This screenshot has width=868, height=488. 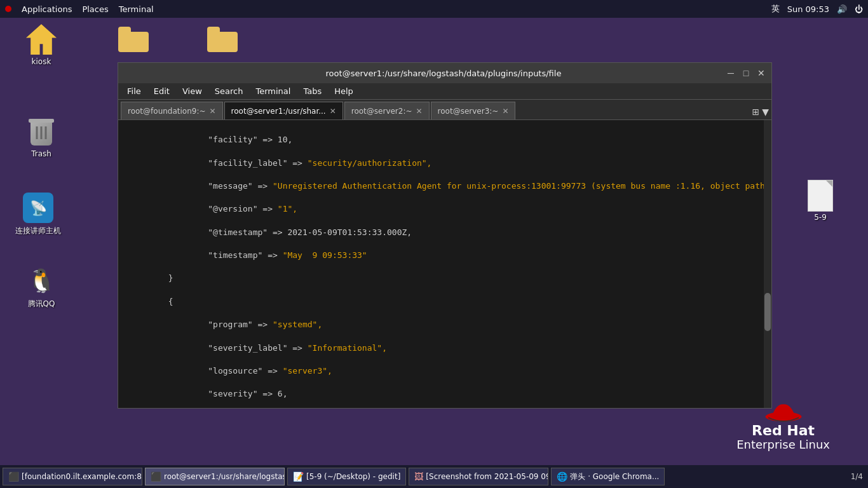 I want to click on file-59-label: 5-9, so click(x=820, y=217).